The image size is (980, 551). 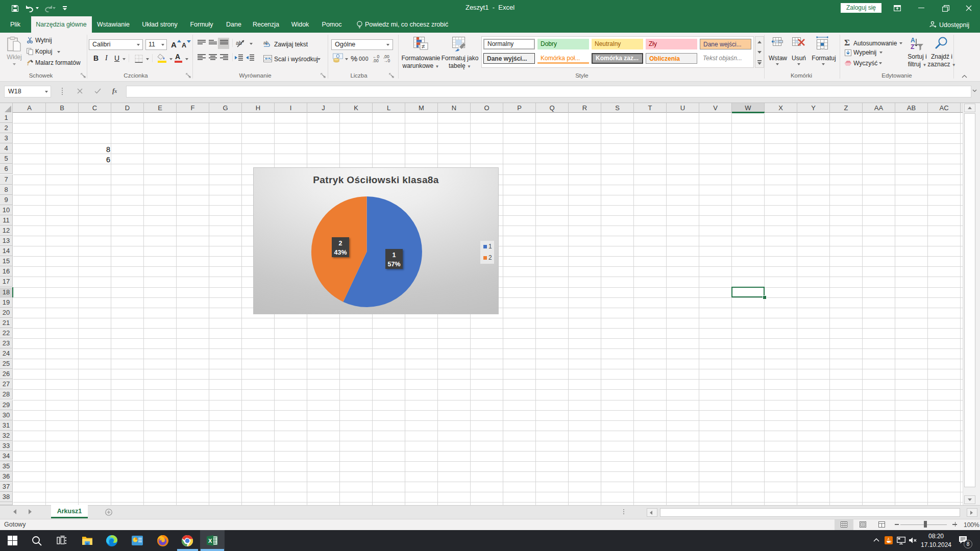 What do you see at coordinates (376, 60) in the screenshot?
I see `svg-text: ,00` at bounding box center [376, 60].